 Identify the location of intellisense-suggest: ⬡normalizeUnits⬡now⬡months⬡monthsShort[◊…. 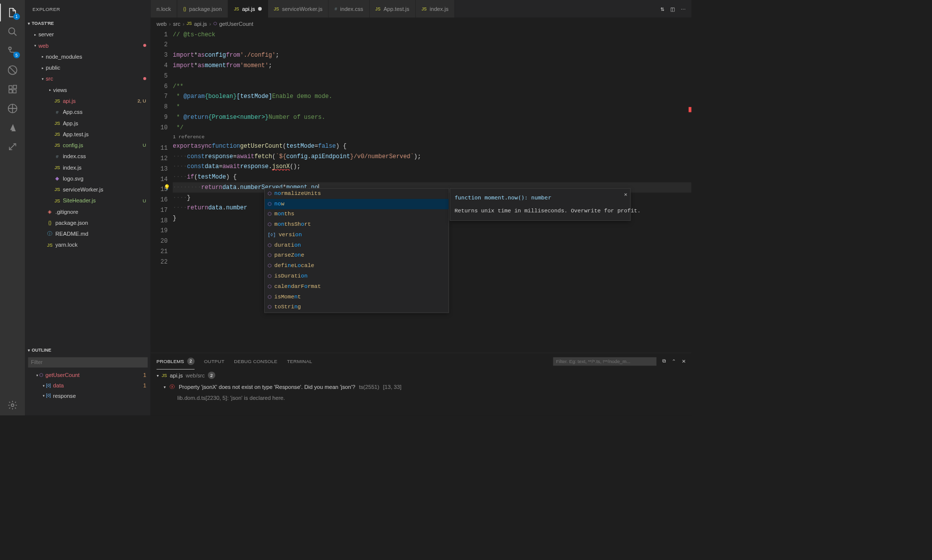
(356, 251).